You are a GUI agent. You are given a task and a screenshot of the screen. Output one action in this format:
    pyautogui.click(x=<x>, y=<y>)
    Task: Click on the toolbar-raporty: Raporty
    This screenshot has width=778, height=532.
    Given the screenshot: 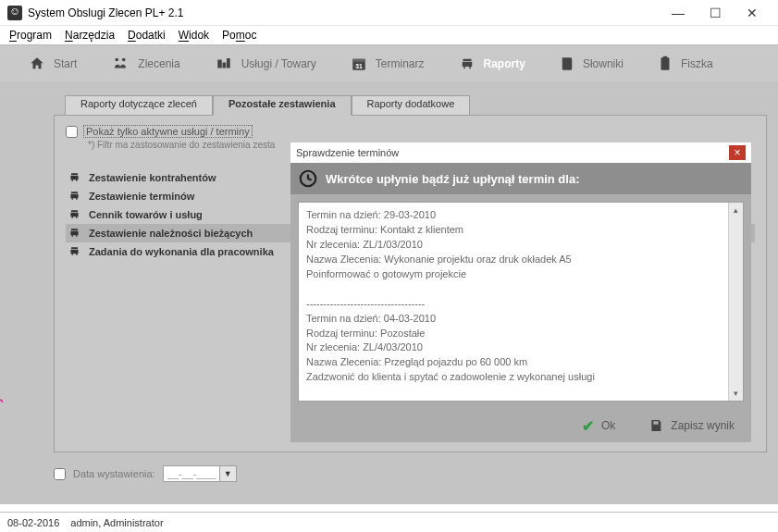 What is the action you would take?
    pyautogui.click(x=492, y=64)
    